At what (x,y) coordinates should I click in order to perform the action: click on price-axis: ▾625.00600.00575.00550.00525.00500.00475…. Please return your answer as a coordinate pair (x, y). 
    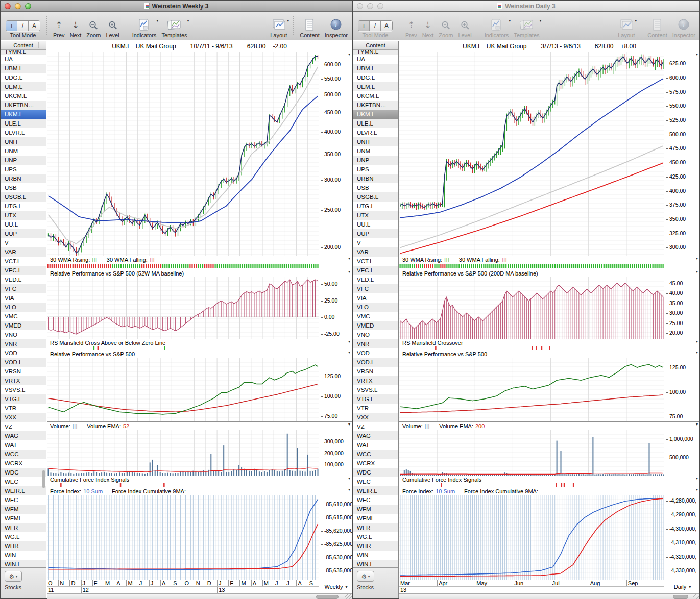
    Looking at the image, I should click on (682, 154).